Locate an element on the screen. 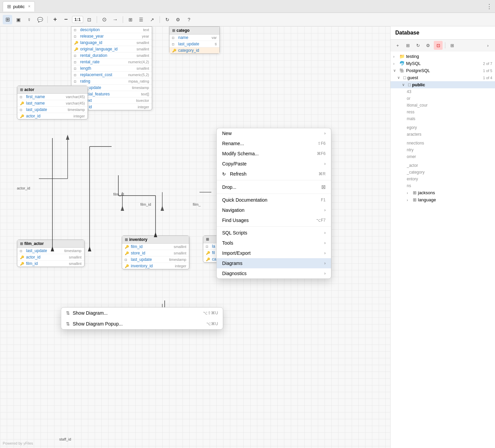 The height and width of the screenshot is (448, 495). inventory-table: ⊞ inventory 🔑 film_id smallint 🔑 store_i… is located at coordinates (156, 252).